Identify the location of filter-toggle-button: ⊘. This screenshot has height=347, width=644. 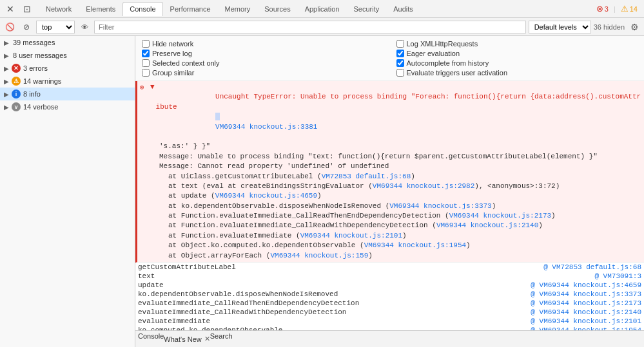
(26, 27).